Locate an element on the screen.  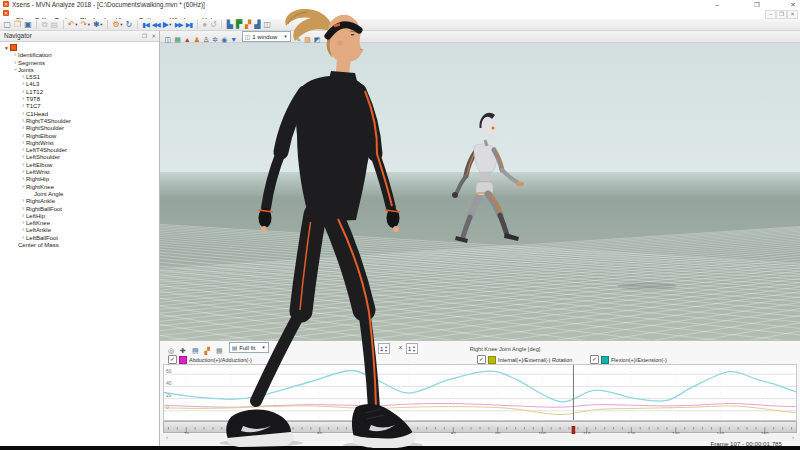
tree-item-c1head: ›C1Head is located at coordinates (80, 114).